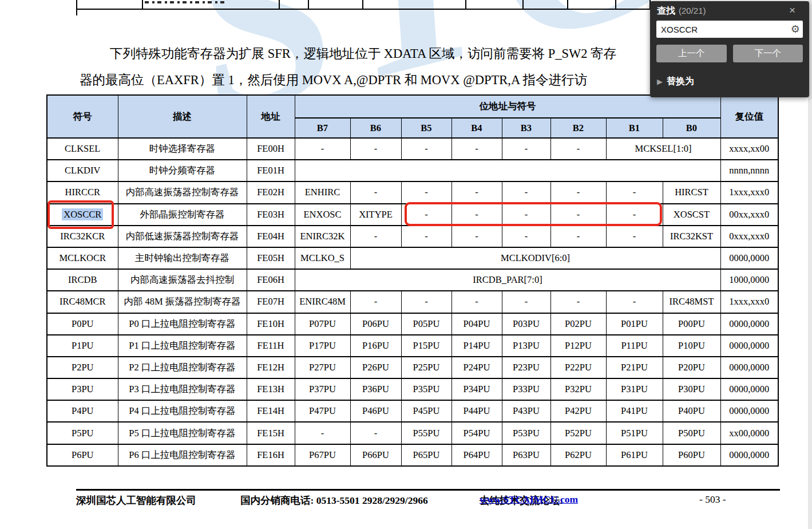  What do you see at coordinates (634, 389) in the screenshot?
I see `bit-cell: P31PU` at bounding box center [634, 389].